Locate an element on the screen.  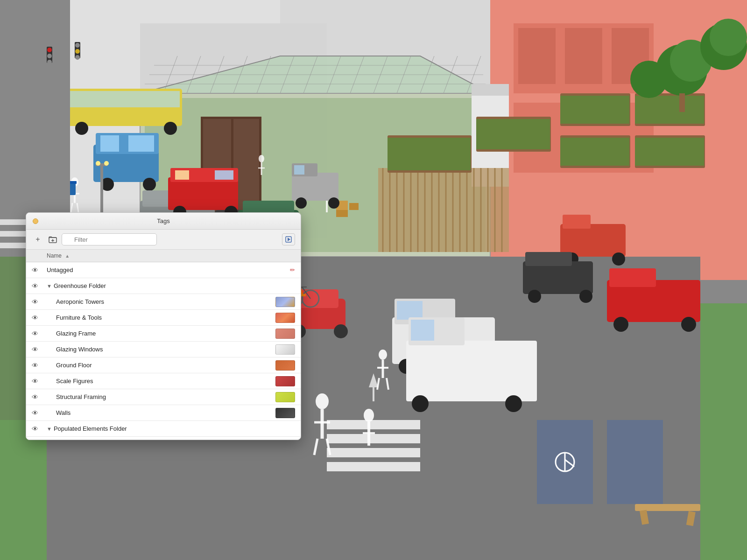
export-button is located at coordinates (289, 239).